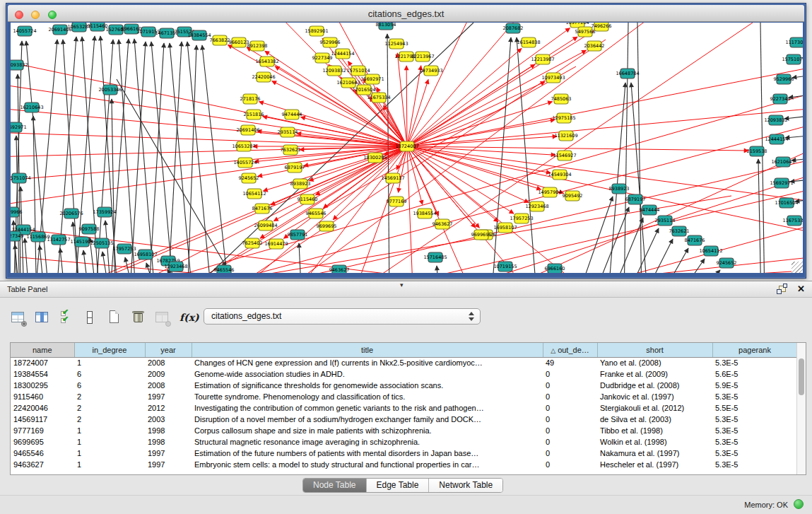 This screenshot has width=812, height=514. I want to click on column-header-name: name, so click(42, 350).